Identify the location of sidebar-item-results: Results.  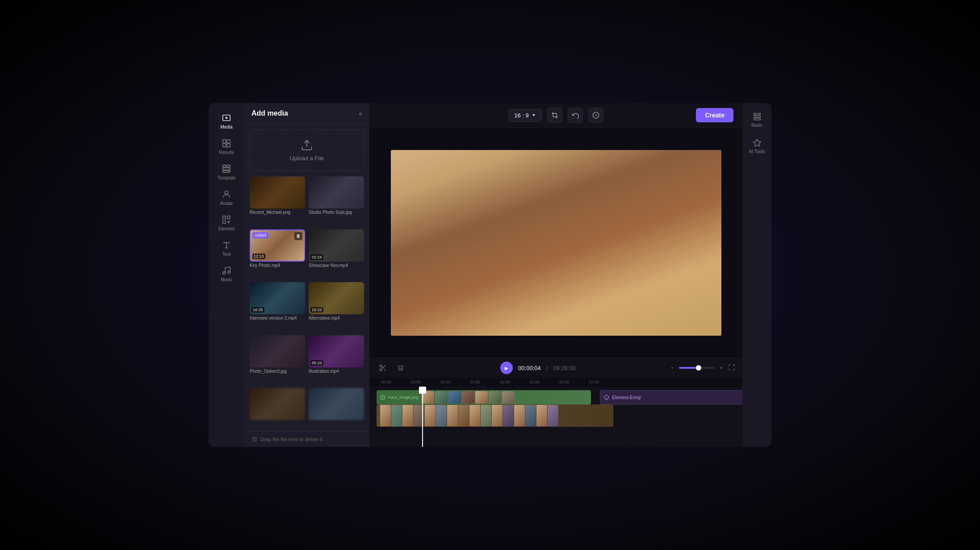
(226, 146).